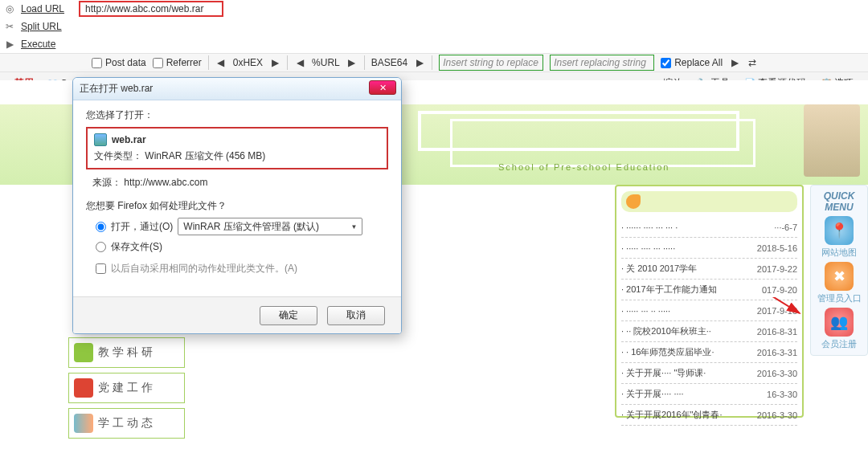  What do you see at coordinates (709, 301) in the screenshot?
I see `news-panel: · ······ ···· ··· ··· ····-6-7· ····· ··…` at bounding box center [709, 301].